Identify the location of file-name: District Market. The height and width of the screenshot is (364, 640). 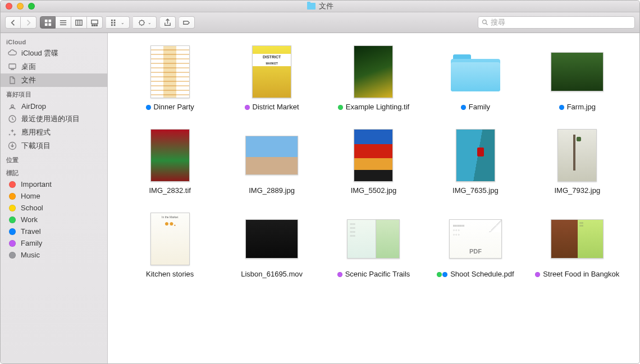
(272, 108).